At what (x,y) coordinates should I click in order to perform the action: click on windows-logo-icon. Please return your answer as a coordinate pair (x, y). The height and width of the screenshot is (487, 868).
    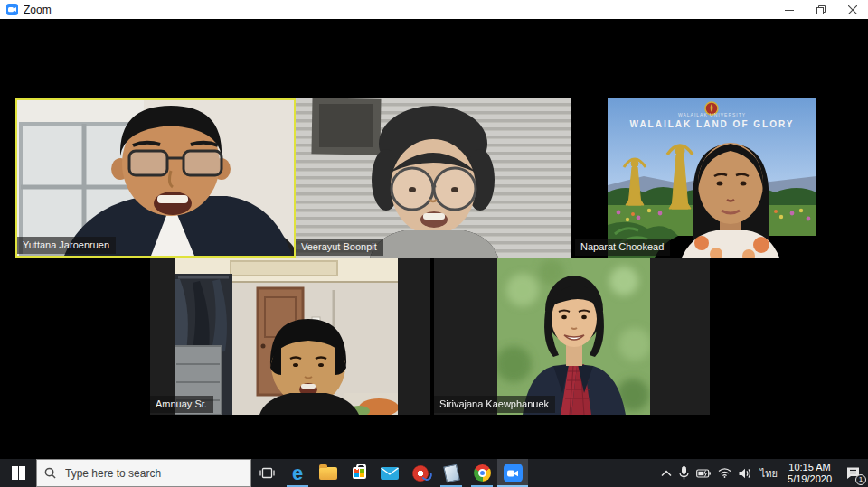
    Looking at the image, I should click on (18, 473).